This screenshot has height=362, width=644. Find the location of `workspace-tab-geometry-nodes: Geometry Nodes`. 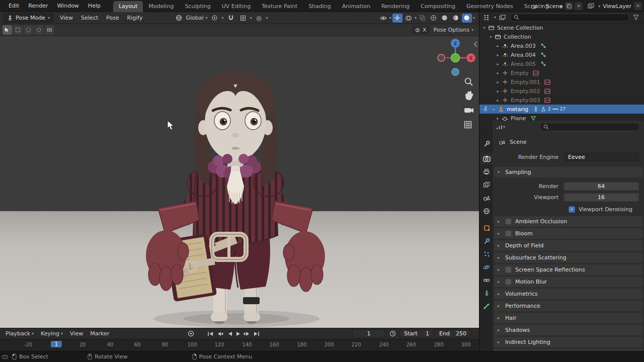

workspace-tab-geometry-nodes: Geometry Nodes is located at coordinates (490, 7).